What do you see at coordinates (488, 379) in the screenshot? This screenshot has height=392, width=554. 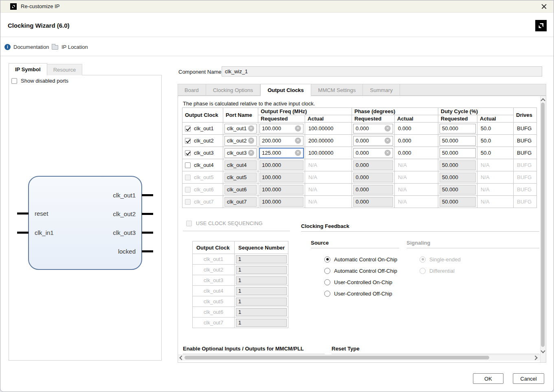 I see `ok-button: OK` at bounding box center [488, 379].